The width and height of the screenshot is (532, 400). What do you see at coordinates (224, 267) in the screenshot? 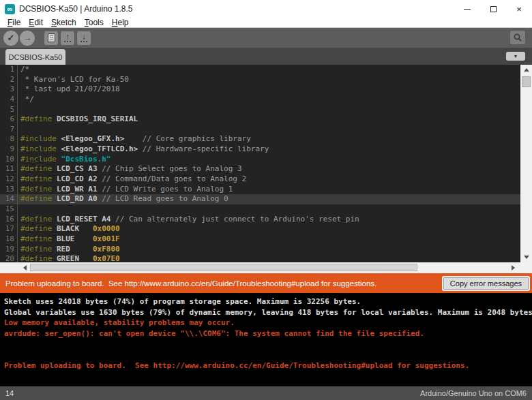
I see `horizontal-scroll-thumb` at bounding box center [224, 267].